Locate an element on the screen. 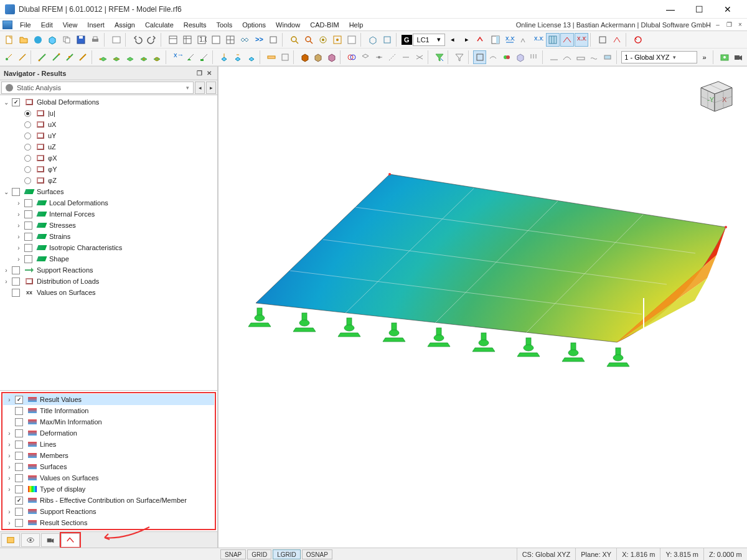 This screenshot has width=747, height=560. render-transparent-button is located at coordinates (520, 57).